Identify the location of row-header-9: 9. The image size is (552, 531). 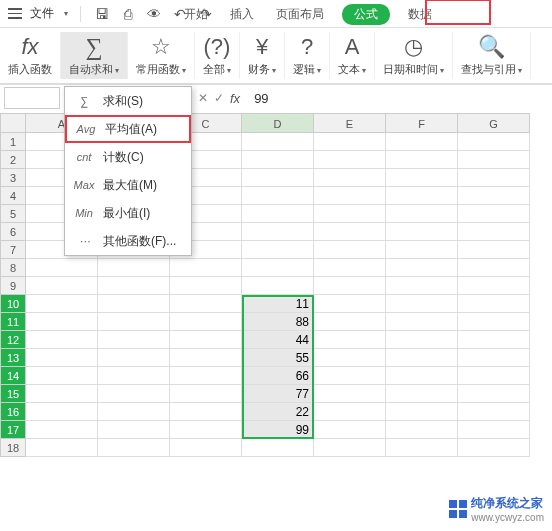
(13, 286).